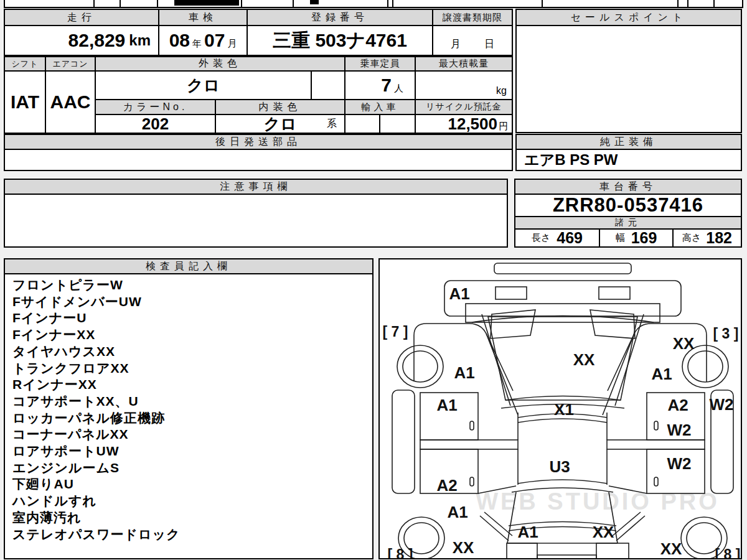 The width and height of the screenshot is (747, 560). What do you see at coordinates (522, 551) in the screenshot?
I see `rear-bumper-left` at bounding box center [522, 551].